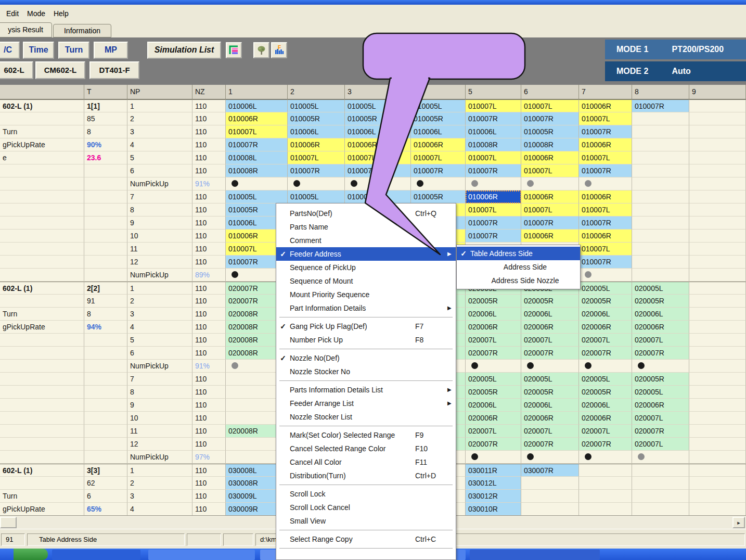 The image size is (746, 560). Describe the element at coordinates (366, 308) in the screenshot. I see `menu-item-part-information-details: Part Information Details▶` at that location.